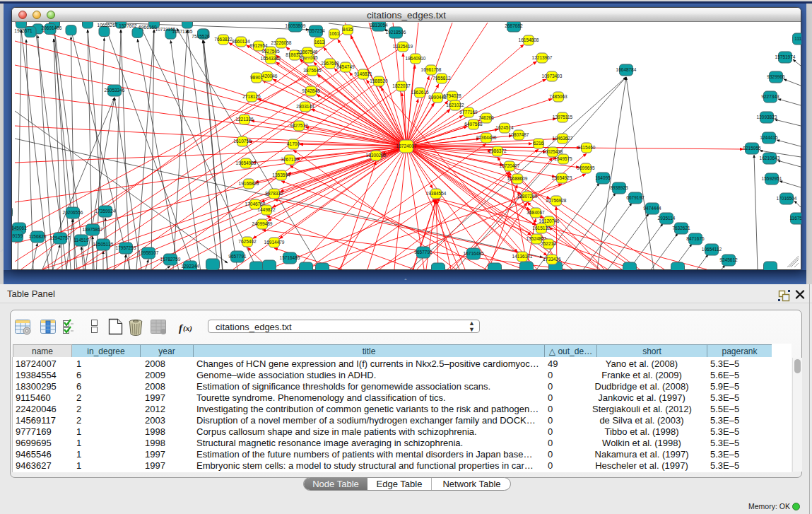  I want to click on svg-text: 12093823, so click(767, 117).